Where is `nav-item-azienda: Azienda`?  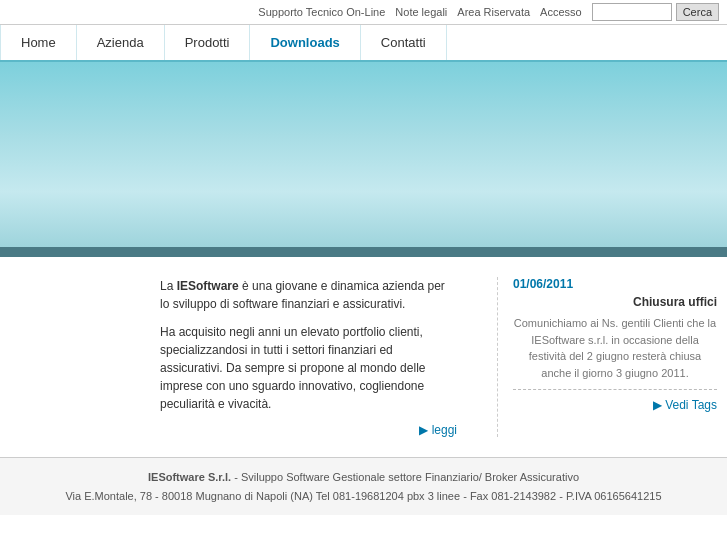
nav-item-azienda: Azienda is located at coordinates (121, 42).